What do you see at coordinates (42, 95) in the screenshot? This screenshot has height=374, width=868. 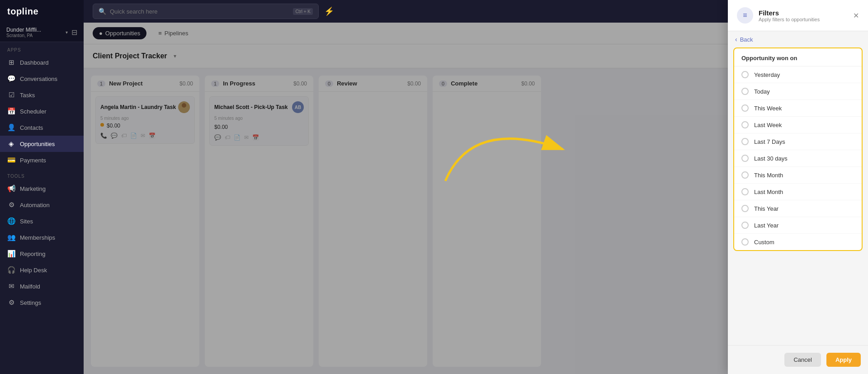 I see `sidebar-item-tasks: ☑ Tasks` at bounding box center [42, 95].